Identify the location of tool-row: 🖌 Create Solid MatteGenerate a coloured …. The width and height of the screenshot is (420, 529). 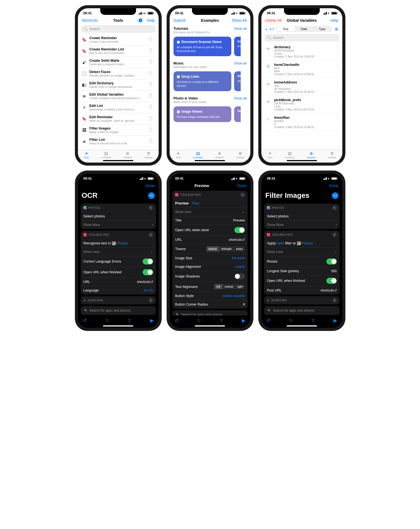
(118, 62).